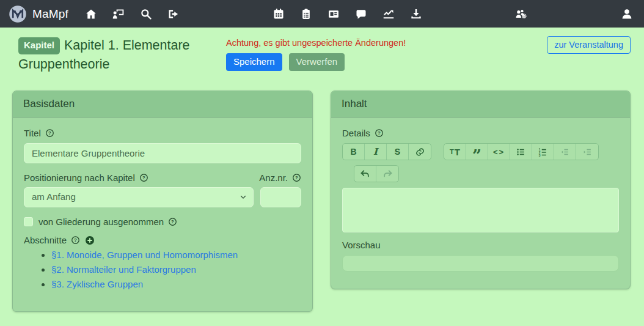  I want to click on numbered-list-button: 123, so click(543, 152).